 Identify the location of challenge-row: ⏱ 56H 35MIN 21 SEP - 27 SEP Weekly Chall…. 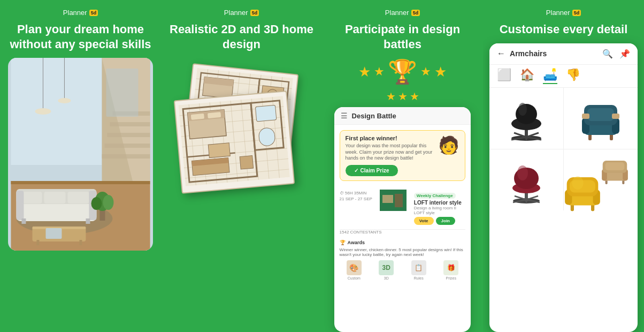
(403, 208).